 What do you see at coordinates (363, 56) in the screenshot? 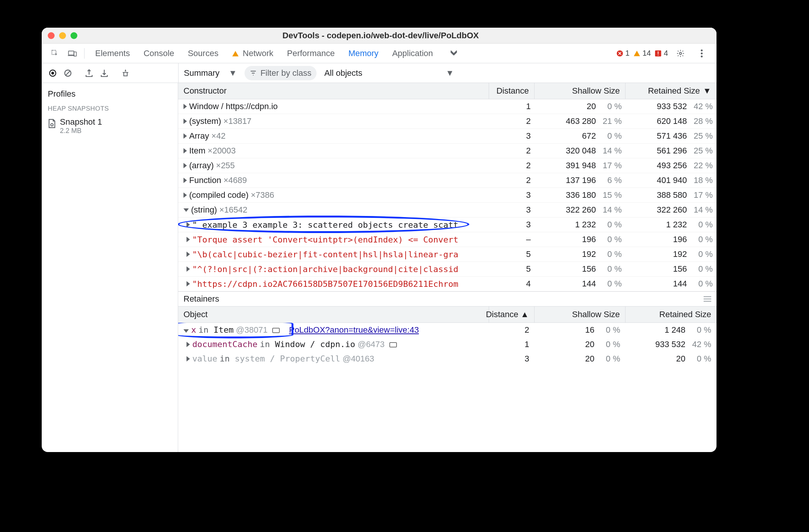
I see `tab-memory: Memory` at bounding box center [363, 56].